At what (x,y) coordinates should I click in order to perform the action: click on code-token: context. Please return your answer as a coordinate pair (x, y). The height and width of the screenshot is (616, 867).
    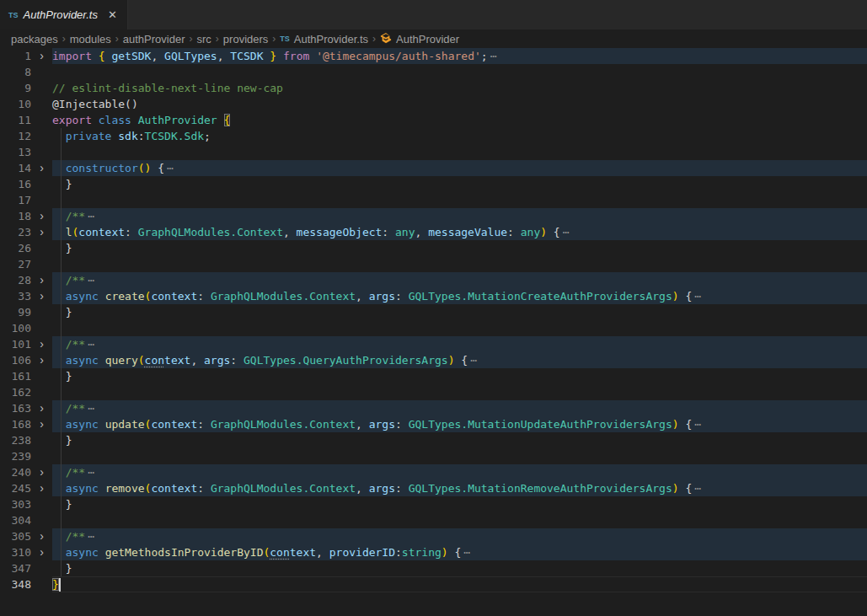
    Looking at the image, I should click on (174, 425).